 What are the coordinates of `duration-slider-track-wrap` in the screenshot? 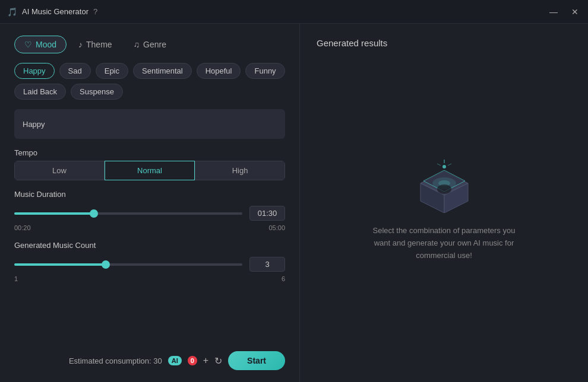 It's located at (128, 214).